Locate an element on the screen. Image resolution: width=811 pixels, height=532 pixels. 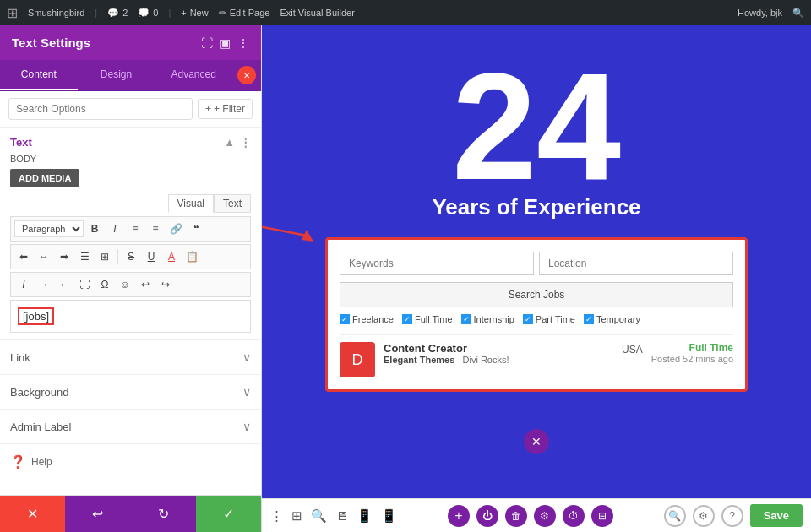
link-section: Link ∨ is located at coordinates (130, 356).